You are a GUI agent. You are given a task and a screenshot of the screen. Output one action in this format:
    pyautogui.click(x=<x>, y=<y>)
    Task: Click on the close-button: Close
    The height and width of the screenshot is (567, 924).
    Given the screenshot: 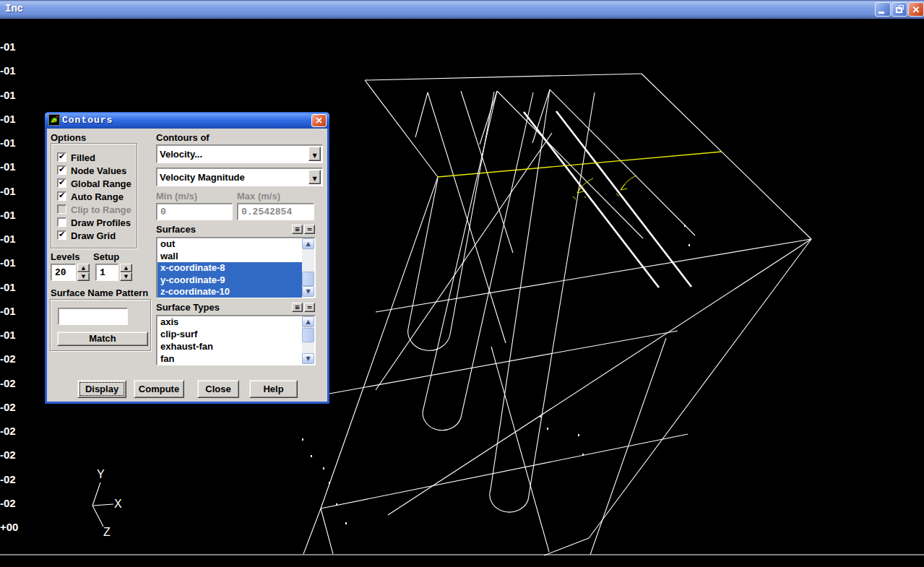 What is the action you would take?
    pyautogui.click(x=218, y=389)
    